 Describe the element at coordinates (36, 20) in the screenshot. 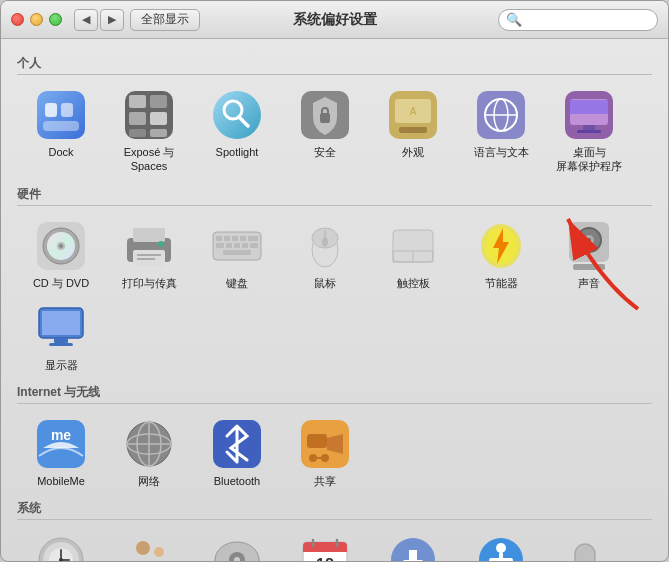

I see `traffic-lights` at that location.